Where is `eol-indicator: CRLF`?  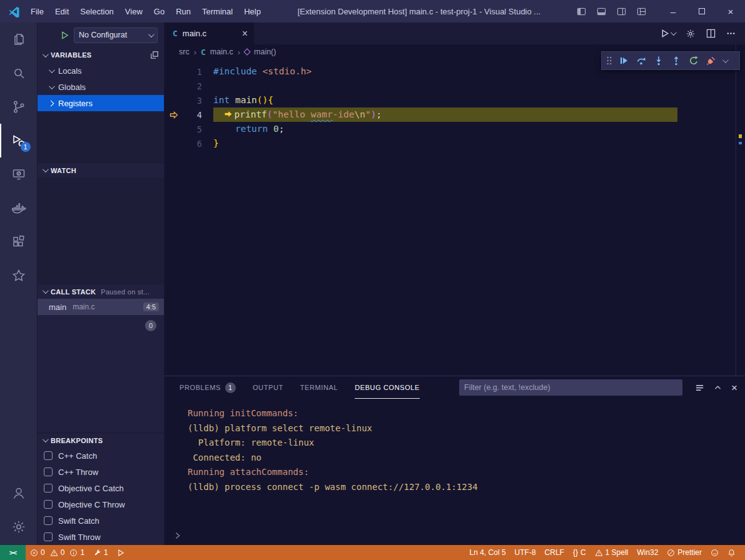 eol-indicator: CRLF is located at coordinates (554, 552).